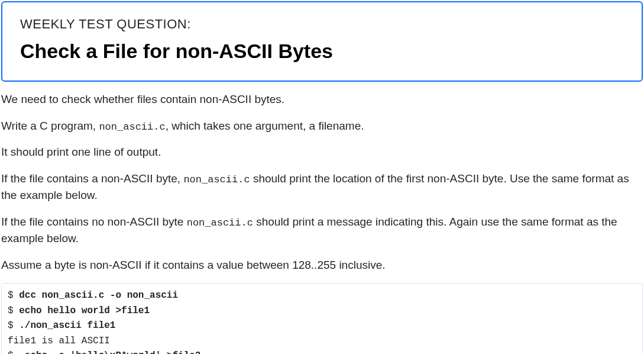 This screenshot has height=354, width=644. I want to click on terminal-command: dcc non_ascii.c -o non_ascii, so click(98, 295).